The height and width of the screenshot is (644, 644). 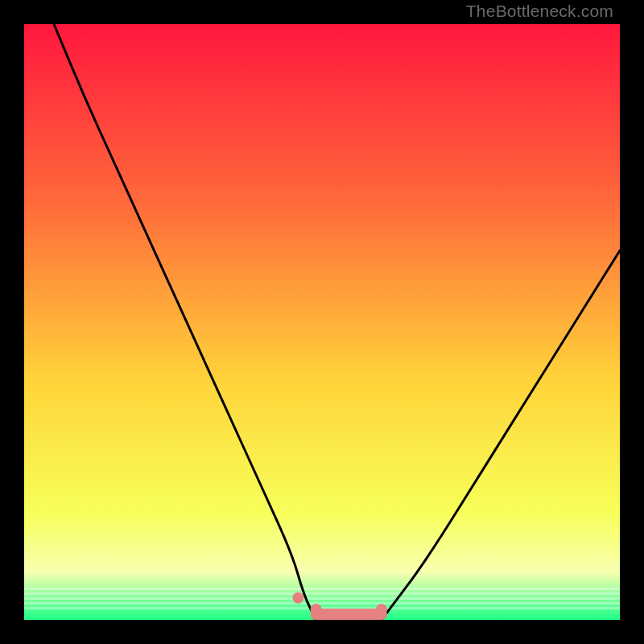 I want to click on marker-dot, so click(x=298, y=598).